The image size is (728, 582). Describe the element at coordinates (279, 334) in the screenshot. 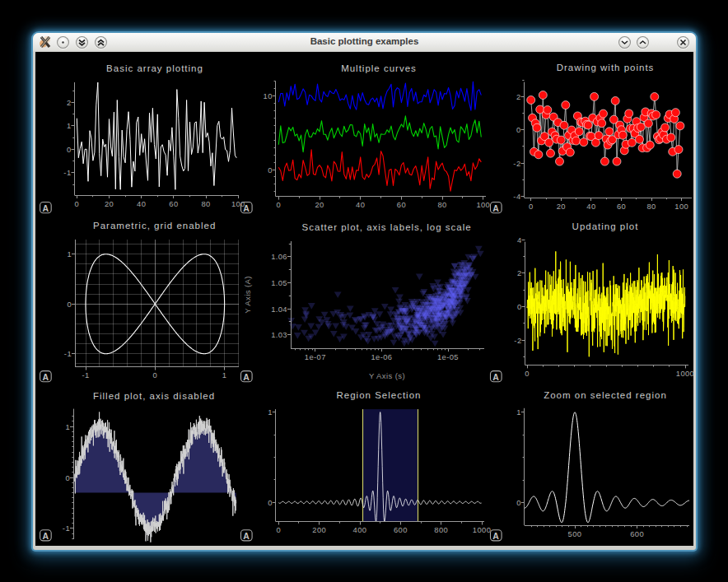

I see `svg-text: 1.03` at that location.